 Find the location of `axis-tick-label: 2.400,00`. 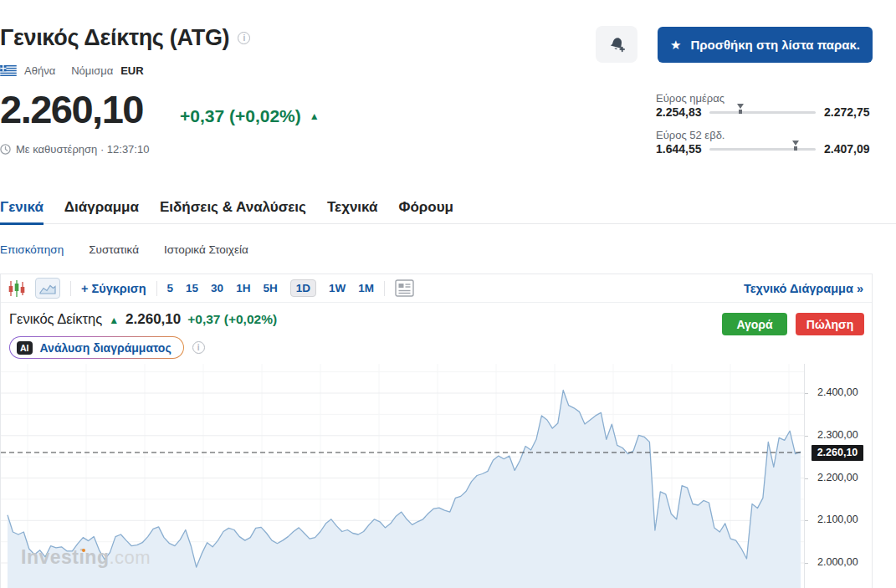

axis-tick-label: 2.400,00 is located at coordinates (838, 392).